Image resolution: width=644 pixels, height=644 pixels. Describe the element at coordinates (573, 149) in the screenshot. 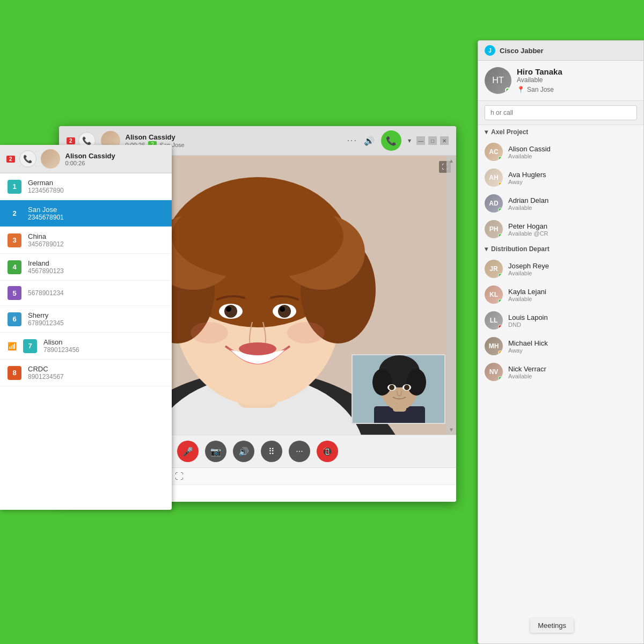

I see `contact-name-alison: Alison Cassid` at that location.